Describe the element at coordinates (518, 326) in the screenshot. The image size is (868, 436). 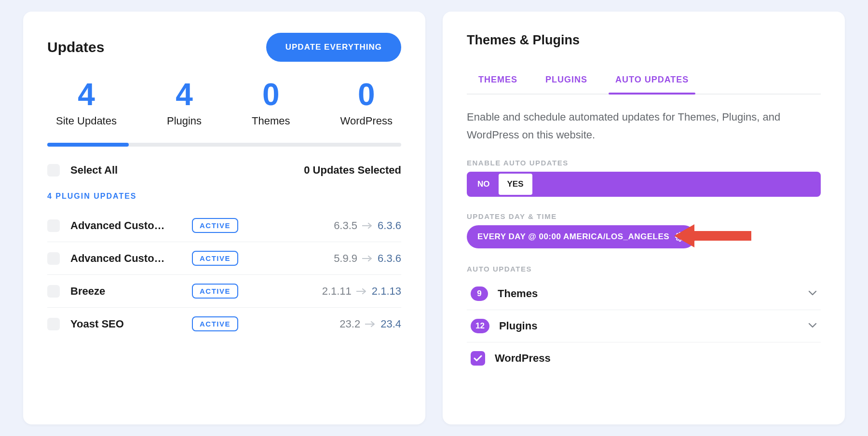
I see `row-label: Plugins` at that location.